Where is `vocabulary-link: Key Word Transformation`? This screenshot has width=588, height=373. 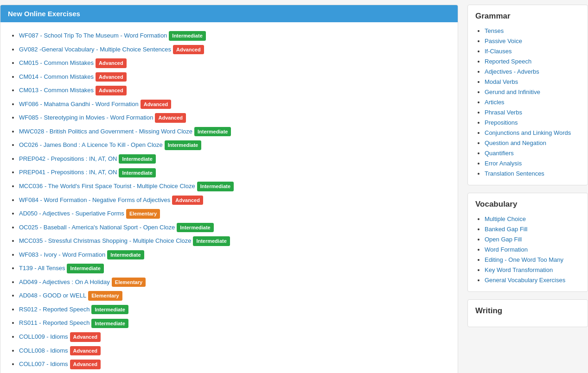
vocabulary-link: Key Word Transformation is located at coordinates (518, 270).